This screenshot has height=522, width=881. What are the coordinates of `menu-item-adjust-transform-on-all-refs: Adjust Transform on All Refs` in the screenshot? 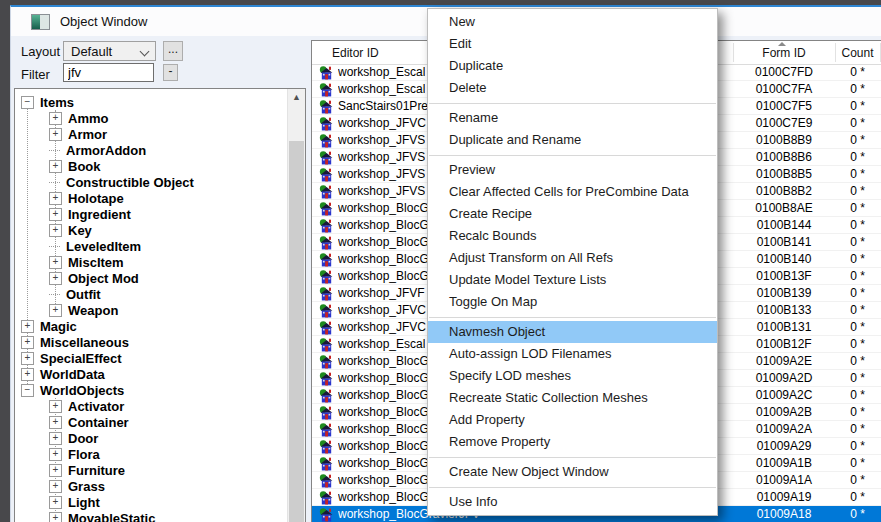 It's located at (572, 258).